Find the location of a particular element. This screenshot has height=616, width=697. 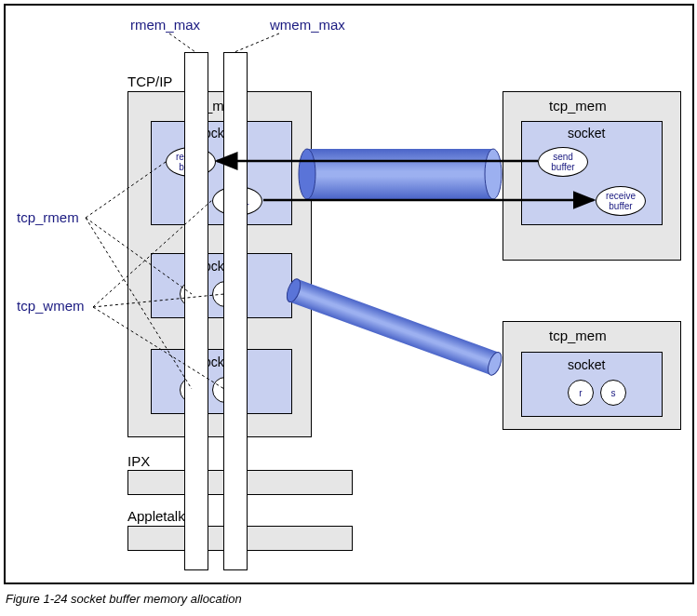

tcp-rmem-label: tcp_rmem is located at coordinates (48, 218).